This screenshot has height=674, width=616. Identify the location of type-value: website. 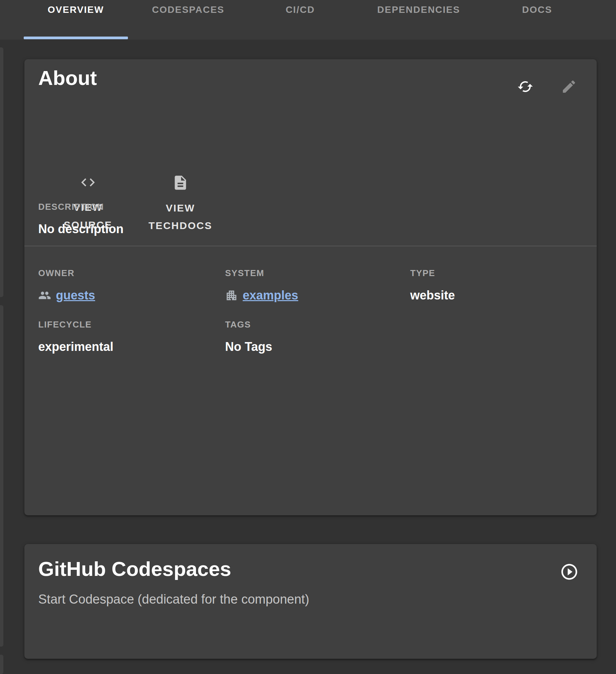
(433, 295).